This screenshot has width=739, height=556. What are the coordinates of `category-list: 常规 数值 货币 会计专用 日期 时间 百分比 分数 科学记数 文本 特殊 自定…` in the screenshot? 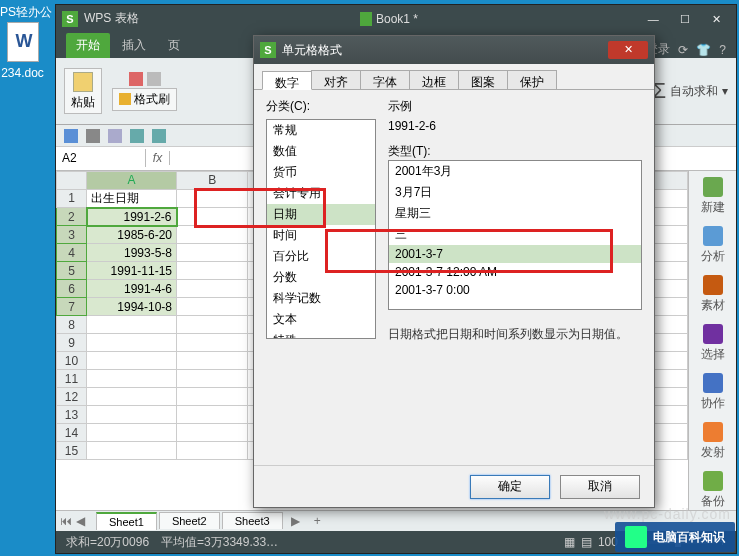 It's located at (321, 229).